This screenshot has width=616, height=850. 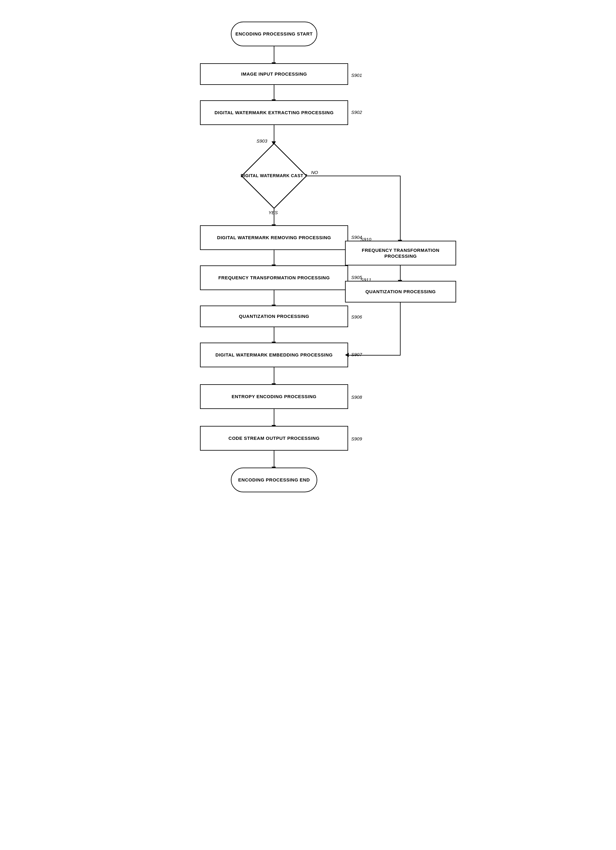 I want to click on s902-label: S902, so click(x=357, y=112).